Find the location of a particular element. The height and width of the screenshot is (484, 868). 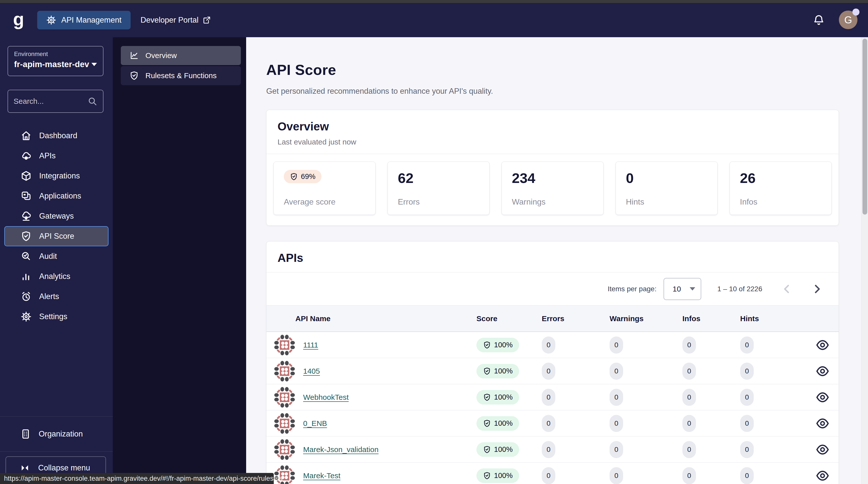

topbar: g API Management Developer Portal G is located at coordinates (434, 20).